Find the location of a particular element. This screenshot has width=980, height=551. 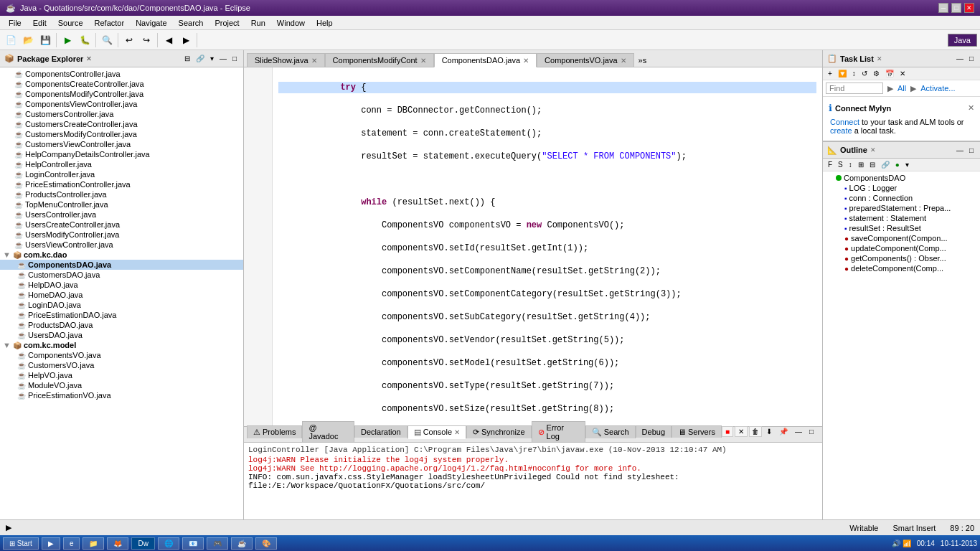

outline-field-resultset: ▪ resultSet : ResultSet is located at coordinates (901, 228).